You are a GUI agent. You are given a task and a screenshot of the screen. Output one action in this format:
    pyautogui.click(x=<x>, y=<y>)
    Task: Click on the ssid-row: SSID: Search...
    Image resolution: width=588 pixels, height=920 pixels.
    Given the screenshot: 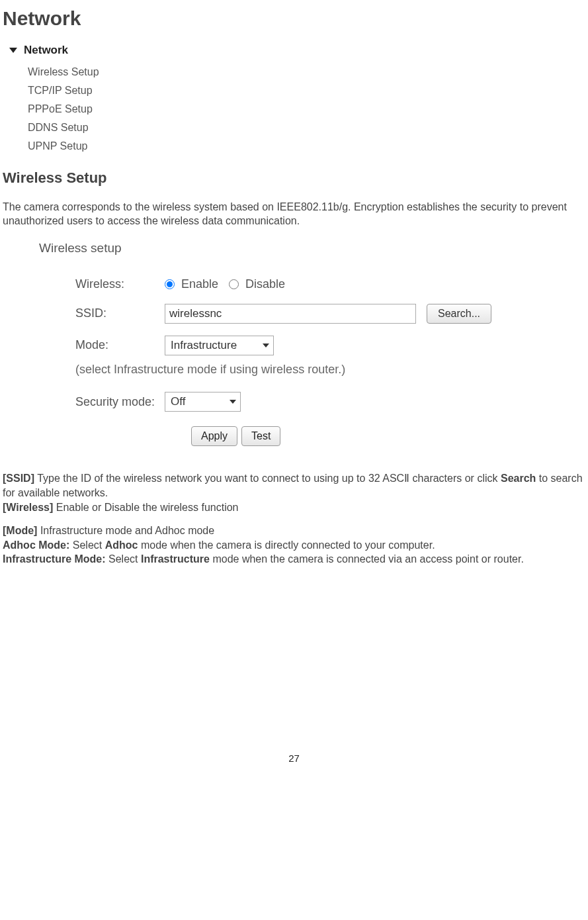 What is the action you would take?
    pyautogui.click(x=290, y=314)
    